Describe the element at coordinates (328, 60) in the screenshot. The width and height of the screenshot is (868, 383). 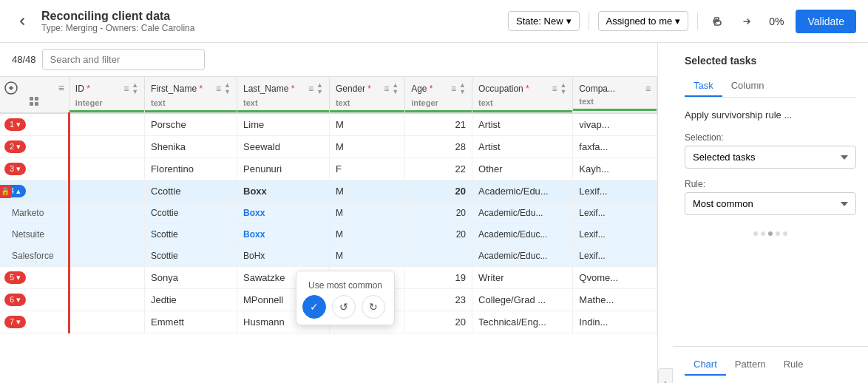
I see `left-toolbar: 48/48` at that location.